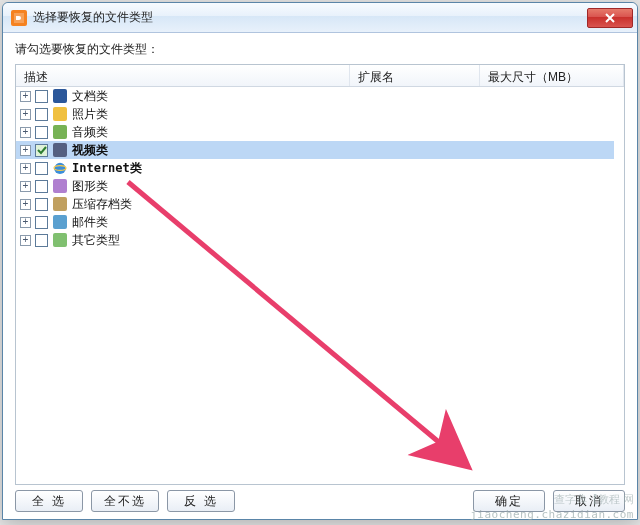 The height and width of the screenshot is (525, 640). What do you see at coordinates (42, 96) in the screenshot?
I see `checkbox-docs` at bounding box center [42, 96].